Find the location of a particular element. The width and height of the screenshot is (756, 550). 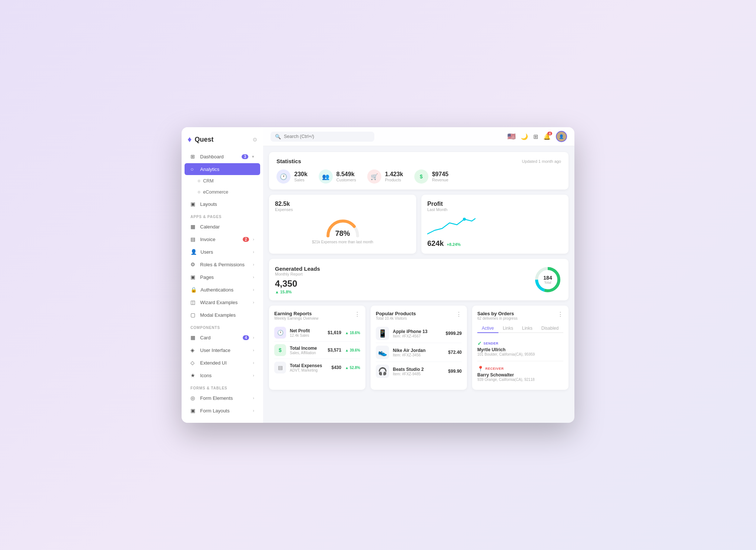

earning-reports-card: Earning Reports Weekly Earnings Overview… is located at coordinates (317, 348).